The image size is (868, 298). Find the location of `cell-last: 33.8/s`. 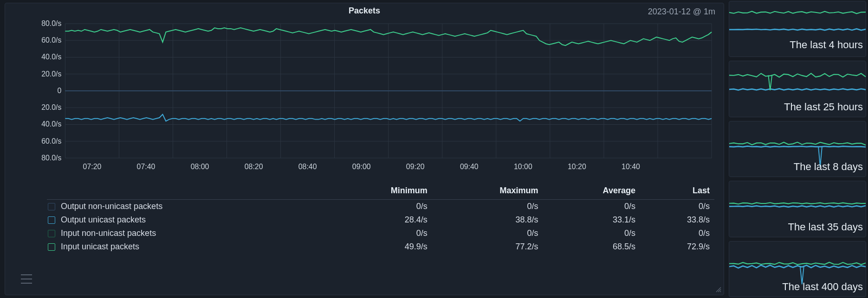

cell-last: 33.8/s is located at coordinates (677, 220).